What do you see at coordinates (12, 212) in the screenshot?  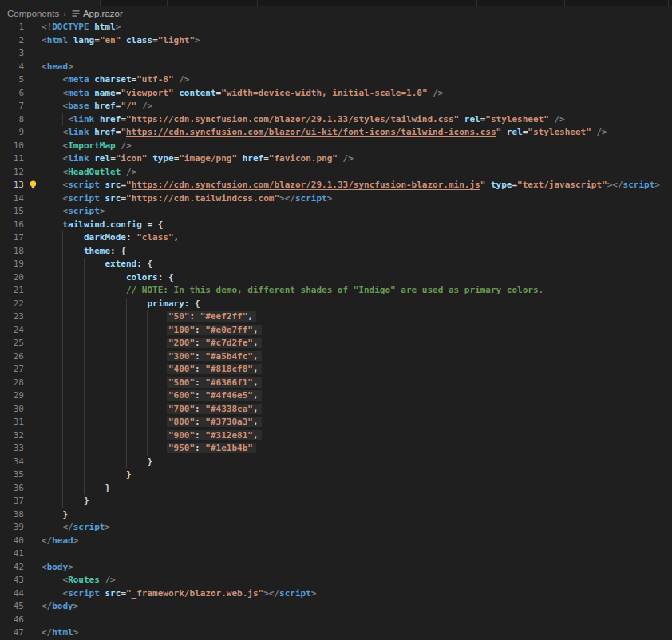 I see `line-number: 15` at bounding box center [12, 212].